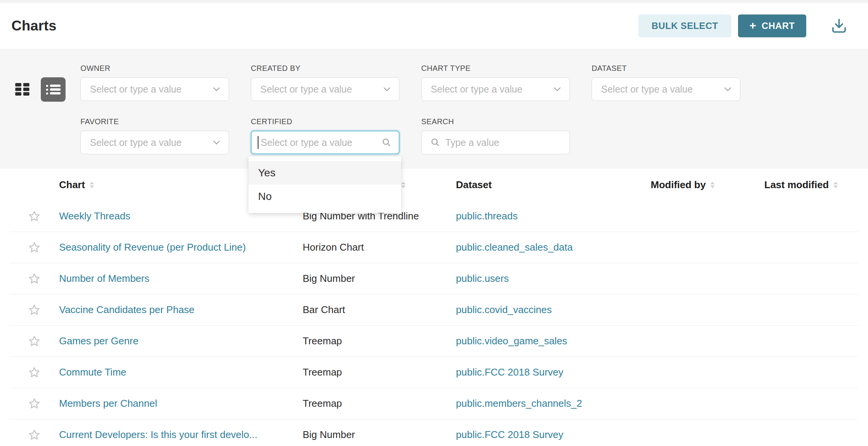 This screenshot has height=446, width=868. I want to click on header-cell-dataset: Dataset, so click(554, 185).